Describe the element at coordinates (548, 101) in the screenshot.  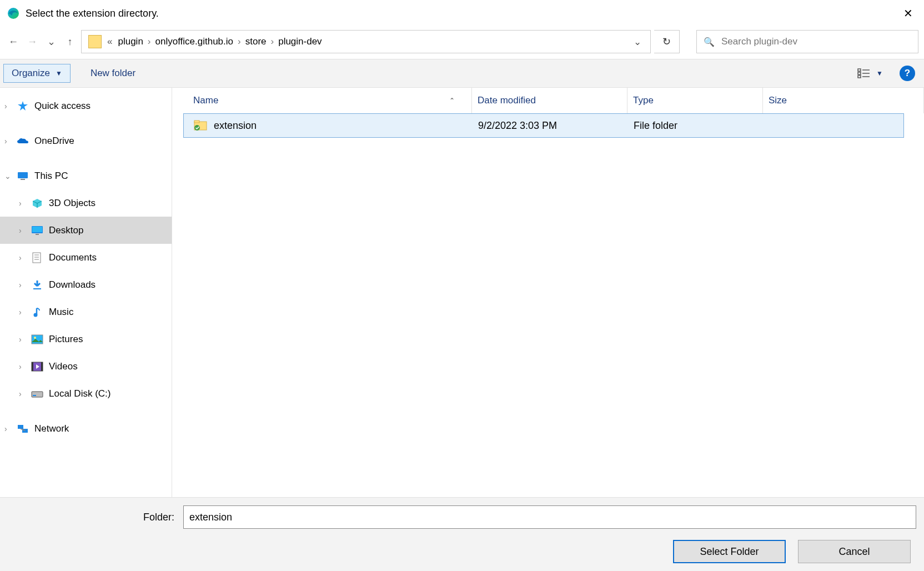
I see `column-headers: Name ⌃ Date modified Type Size` at that location.